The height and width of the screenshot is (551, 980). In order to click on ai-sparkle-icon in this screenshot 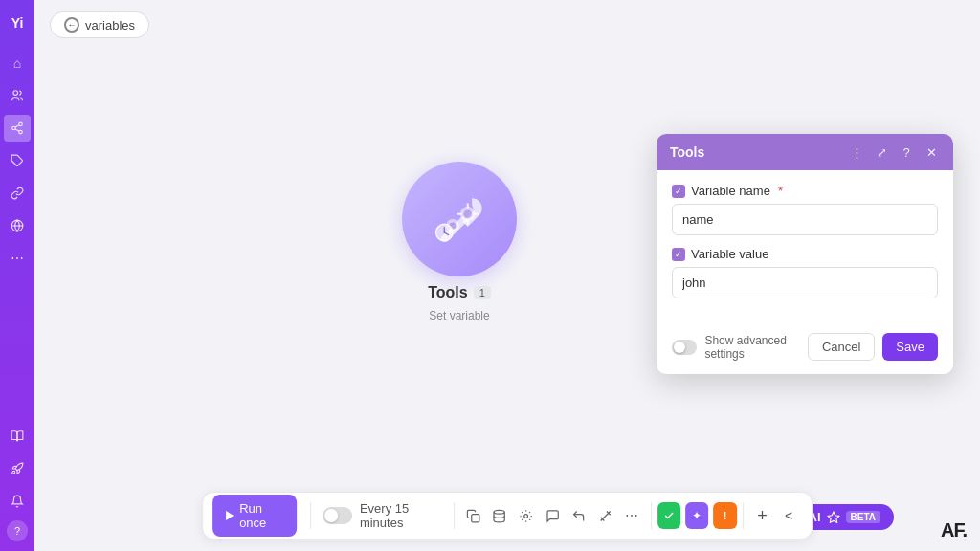, I will do `click(834, 518)`.